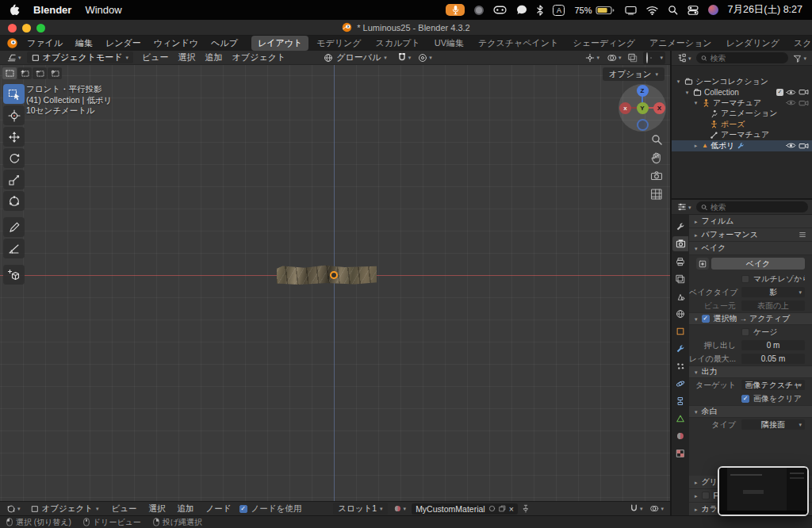 This screenshot has width=812, height=528. I want to click on outliner-row-animation: アニメーション, so click(742, 114).